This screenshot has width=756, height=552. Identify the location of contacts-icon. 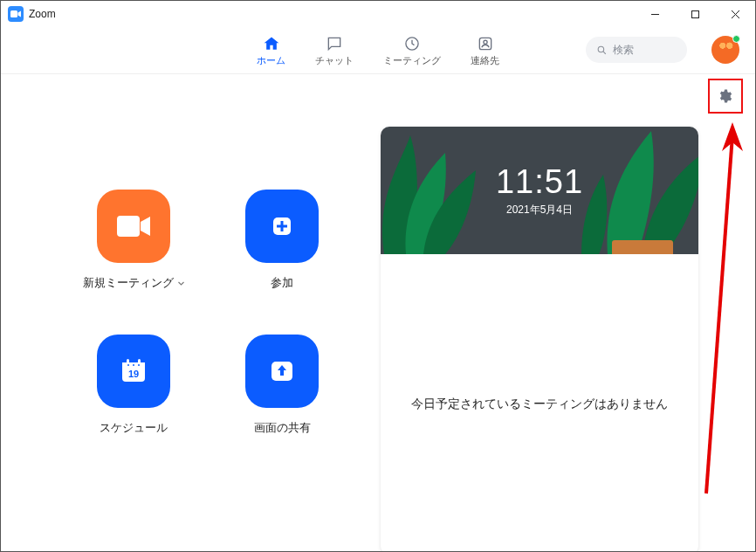
(485, 44).